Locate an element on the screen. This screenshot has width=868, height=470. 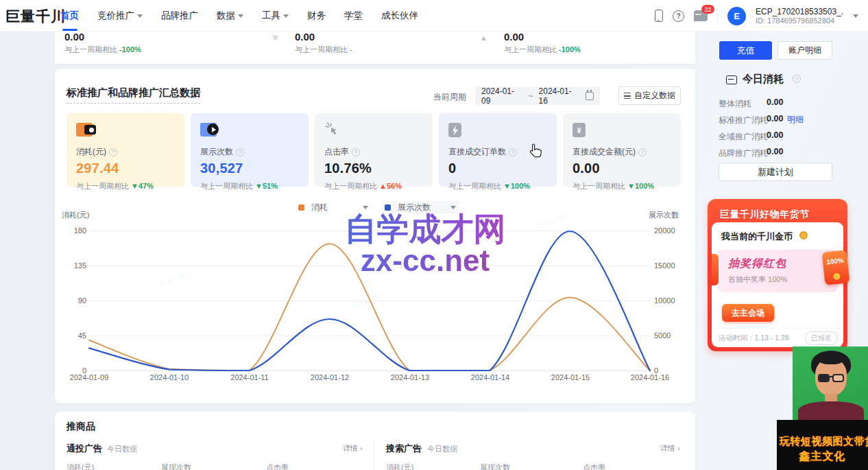
nav-item-bidding: 竞价推广 is located at coordinates (120, 16).